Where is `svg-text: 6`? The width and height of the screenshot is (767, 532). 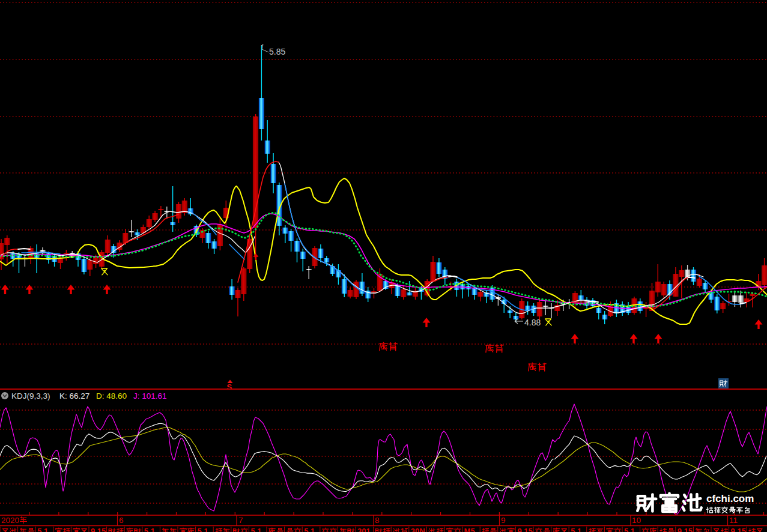
svg-text: 6 is located at coordinates (121, 520).